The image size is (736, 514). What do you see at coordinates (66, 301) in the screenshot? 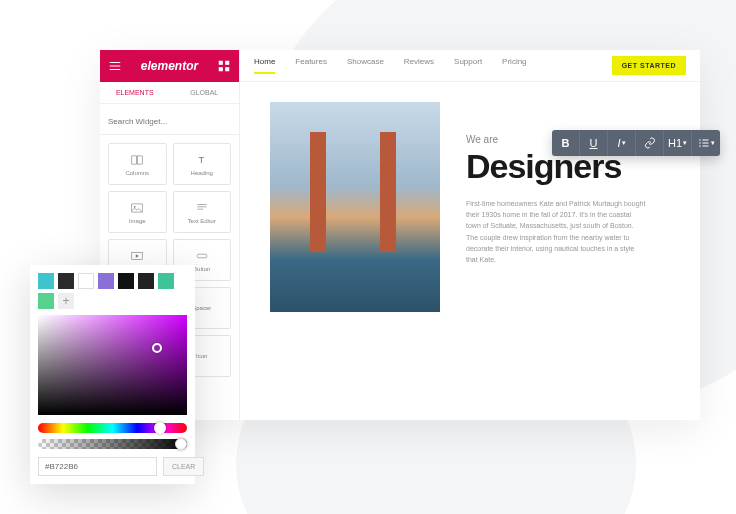
I see `add-swatch-button: +` at bounding box center [66, 301].